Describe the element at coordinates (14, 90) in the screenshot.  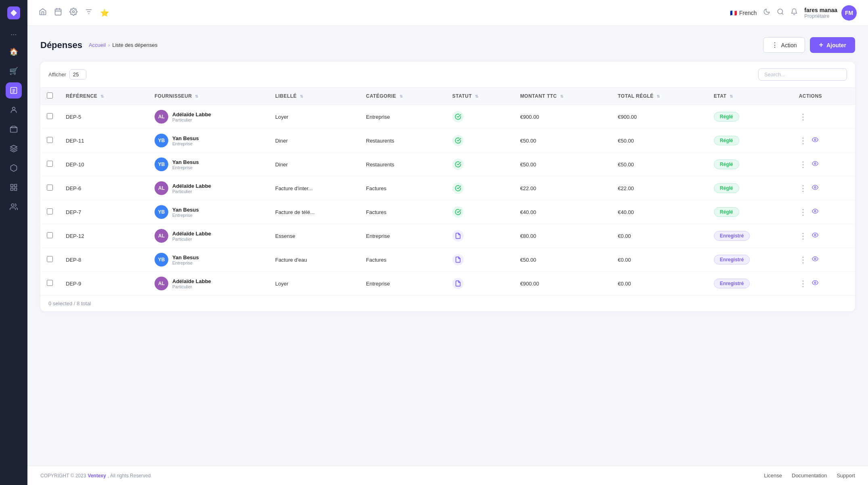
I see `sidebar-item-invoice` at that location.